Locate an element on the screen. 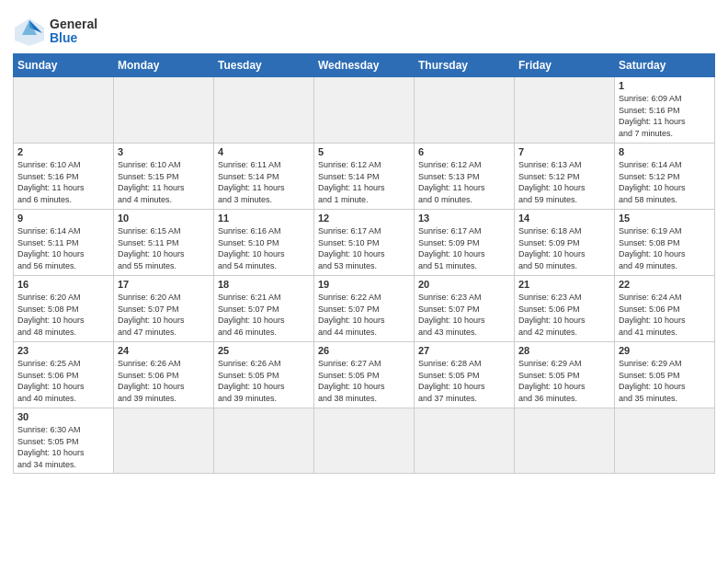 The width and height of the screenshot is (728, 563). day-number: 7 is located at coordinates (564, 152).